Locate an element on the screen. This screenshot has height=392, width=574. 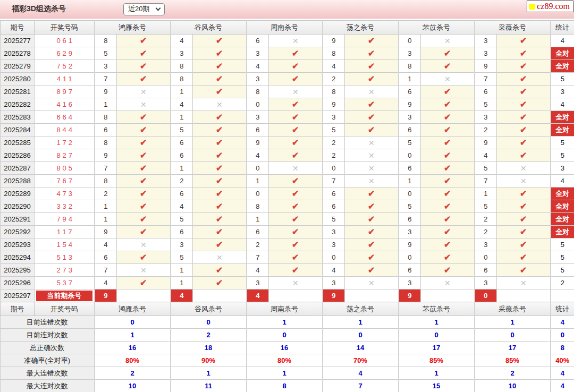
history-row: 20252945136✔5✕7✔0✔0✔0✔5 is located at coordinates (287, 258).